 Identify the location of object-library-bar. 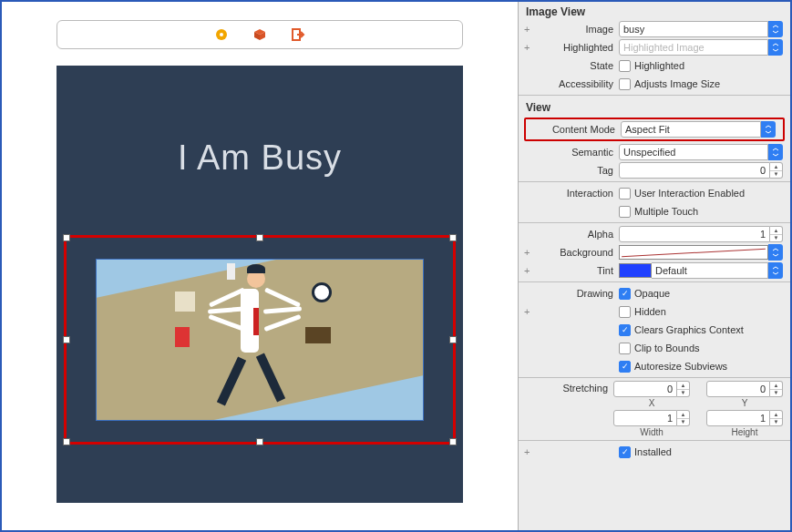
(260, 35).